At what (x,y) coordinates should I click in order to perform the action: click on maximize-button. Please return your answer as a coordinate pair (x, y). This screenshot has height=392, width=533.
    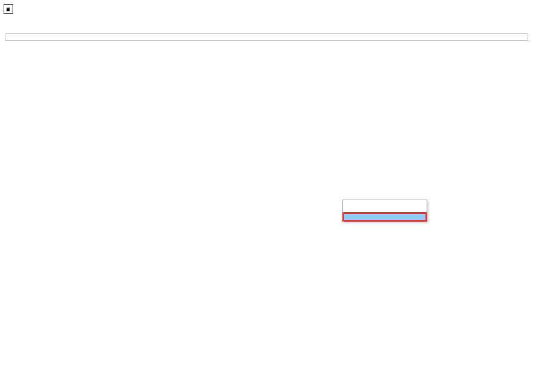
    Looking at the image, I should click on (489, 9).